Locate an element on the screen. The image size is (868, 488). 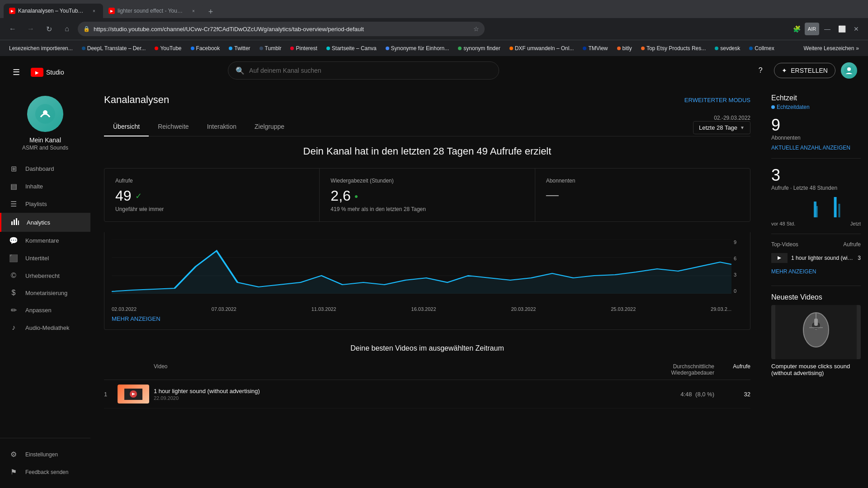
topbar: 🔍 ? ✦ ERSTELLEN is located at coordinates (479, 70).